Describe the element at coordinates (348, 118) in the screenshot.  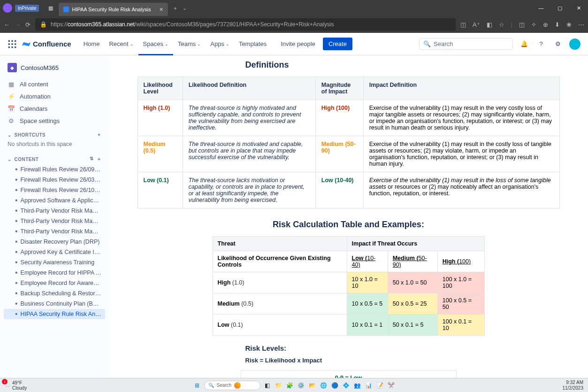
I see `table-row: High (1.0) The threat-source is highly m…` at that location.